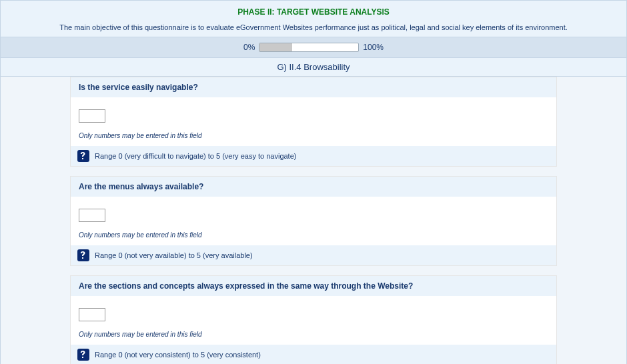 Image resolution: width=627 pixels, height=364 pixels. What do you see at coordinates (314, 156) in the screenshot?
I see `range-row: Range 0 (very difficult to navigate) to …` at bounding box center [314, 156].